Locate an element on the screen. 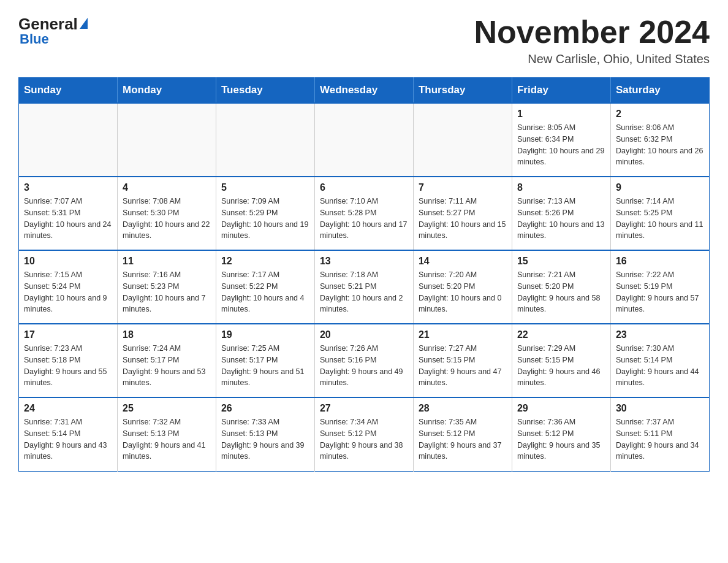  day-number: 29 is located at coordinates (561, 408).